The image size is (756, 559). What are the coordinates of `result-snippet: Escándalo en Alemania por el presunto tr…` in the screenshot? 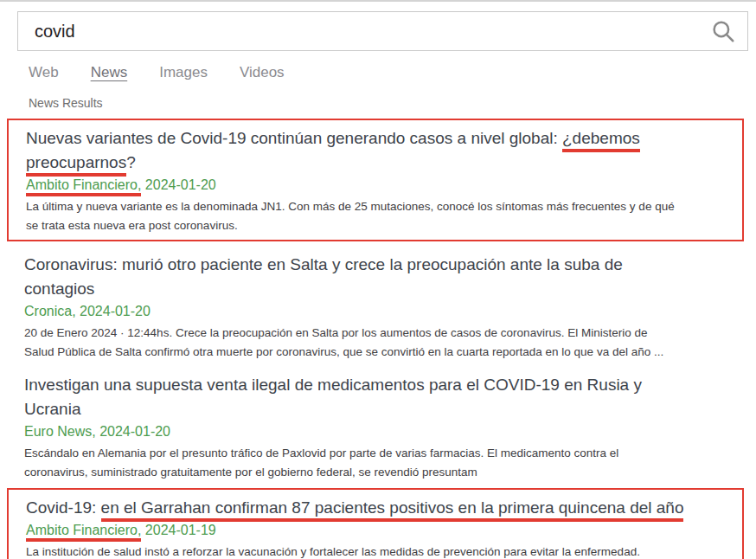 It's located at (383, 463).